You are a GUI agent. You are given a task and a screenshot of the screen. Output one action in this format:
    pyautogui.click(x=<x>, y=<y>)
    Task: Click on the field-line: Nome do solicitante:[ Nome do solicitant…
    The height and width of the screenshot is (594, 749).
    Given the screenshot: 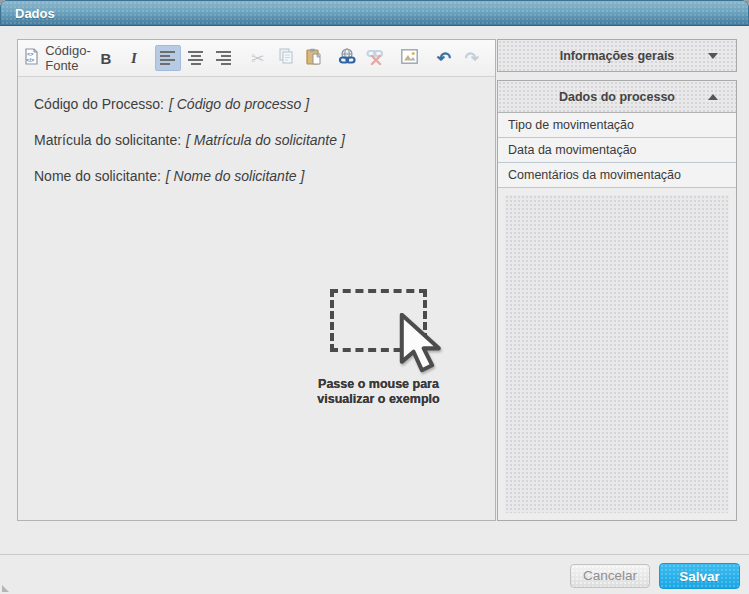 What is the action you would take?
    pyautogui.click(x=256, y=176)
    